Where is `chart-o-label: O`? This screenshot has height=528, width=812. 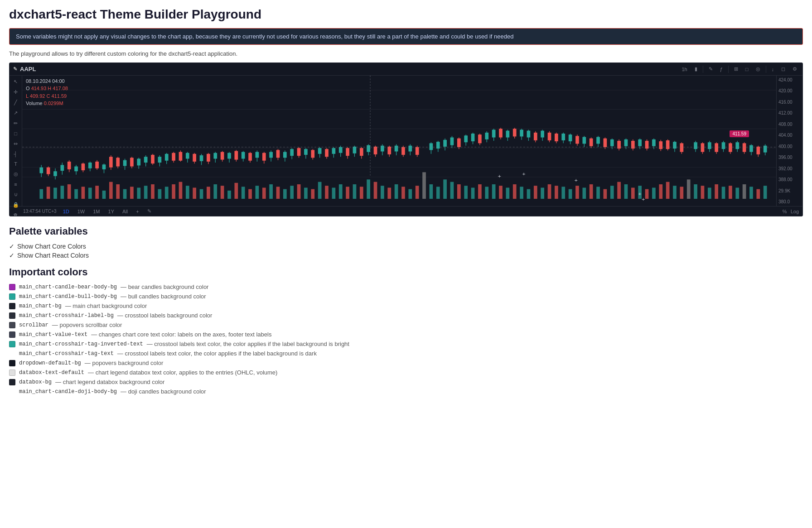 chart-o-label: O is located at coordinates (29, 88).